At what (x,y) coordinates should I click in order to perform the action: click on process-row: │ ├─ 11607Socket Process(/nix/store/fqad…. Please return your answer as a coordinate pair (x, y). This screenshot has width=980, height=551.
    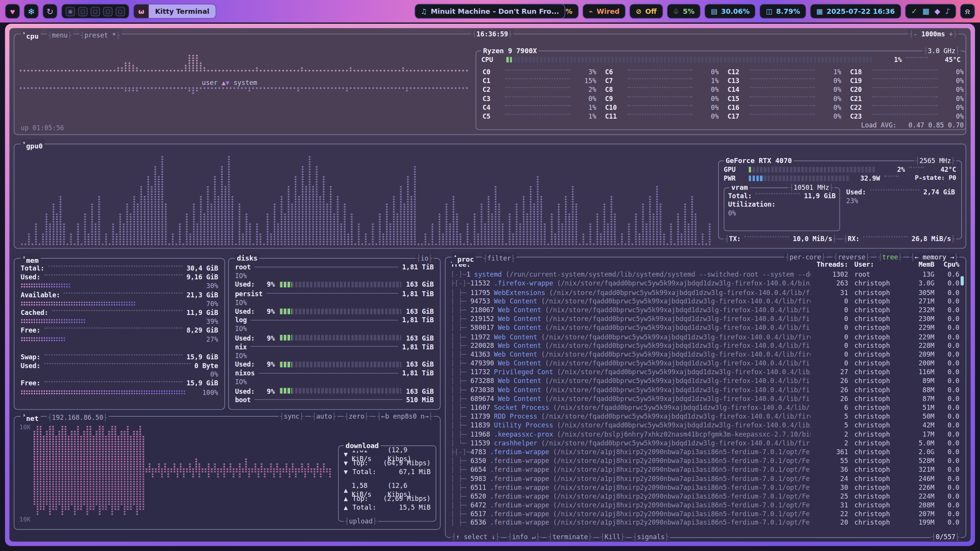
    Looking at the image, I should click on (706, 407).